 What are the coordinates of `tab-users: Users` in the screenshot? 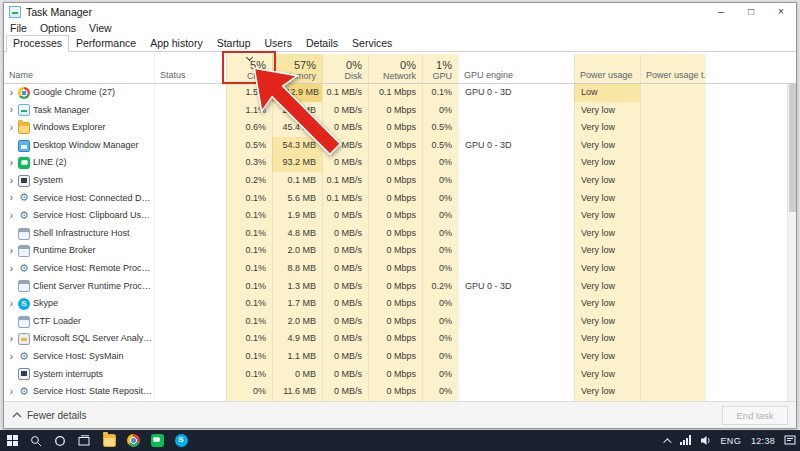 It's located at (278, 44).